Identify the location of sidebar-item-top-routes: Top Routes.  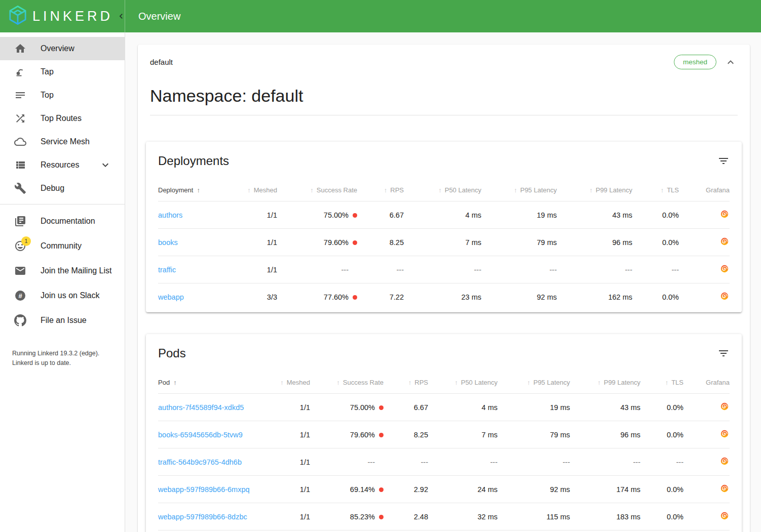
(62, 118).